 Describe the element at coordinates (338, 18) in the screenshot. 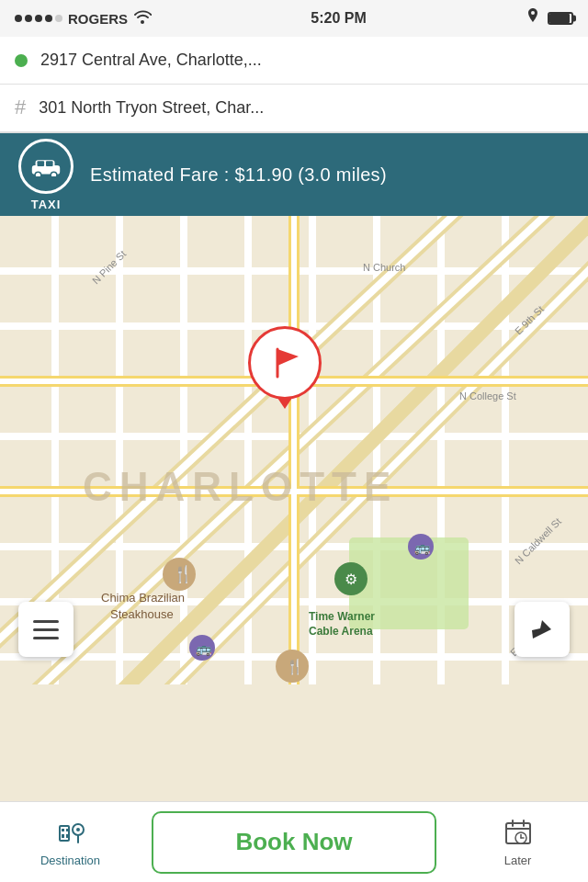

I see `status-time: 5:20 PM` at that location.